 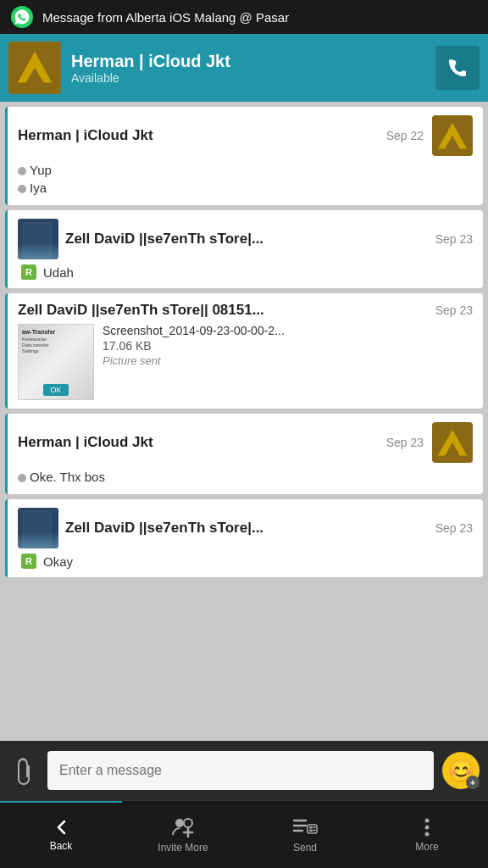 What do you see at coordinates (305, 827) in the screenshot?
I see `send-icon` at bounding box center [305, 827].